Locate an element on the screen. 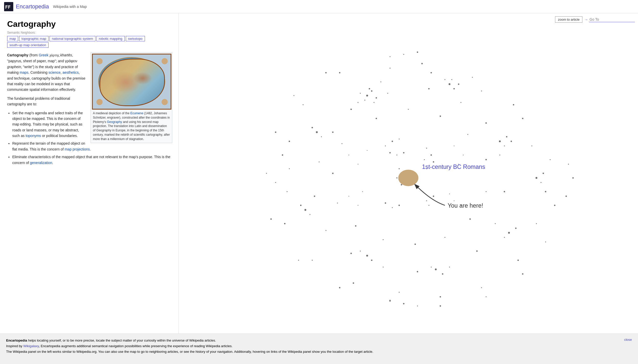 The image size is (638, 364). zoom-to-article-button: zoom to article is located at coordinates (569, 19).